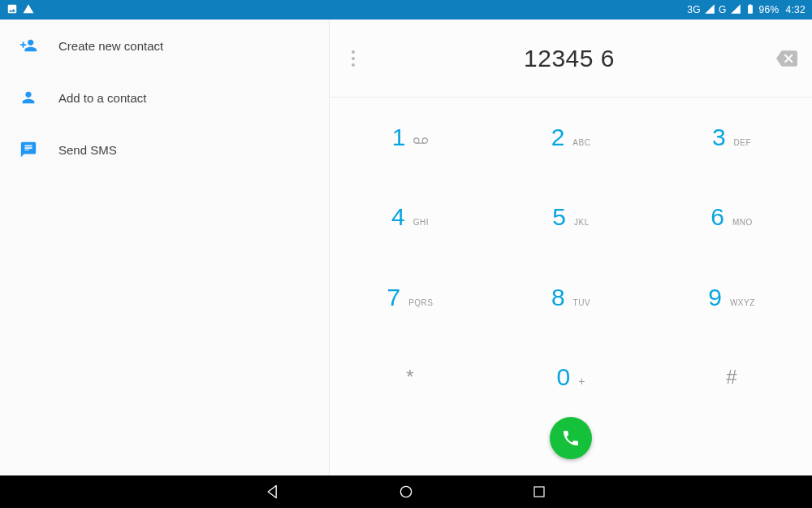 This screenshot has height=508, width=812. Describe the element at coordinates (406, 492) in the screenshot. I see `system-nav-bar` at that location.